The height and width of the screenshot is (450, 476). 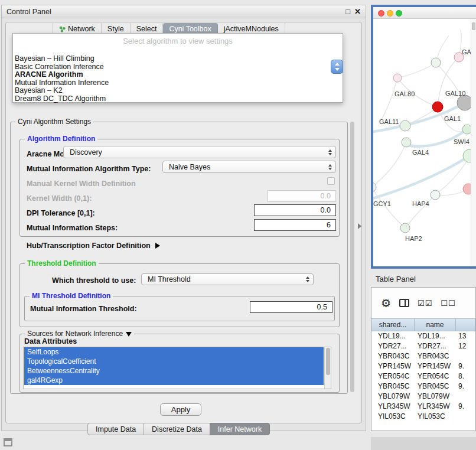 What do you see at coordinates (393, 397) in the screenshot?
I see `table-cell: YBL079W` at bounding box center [393, 397].